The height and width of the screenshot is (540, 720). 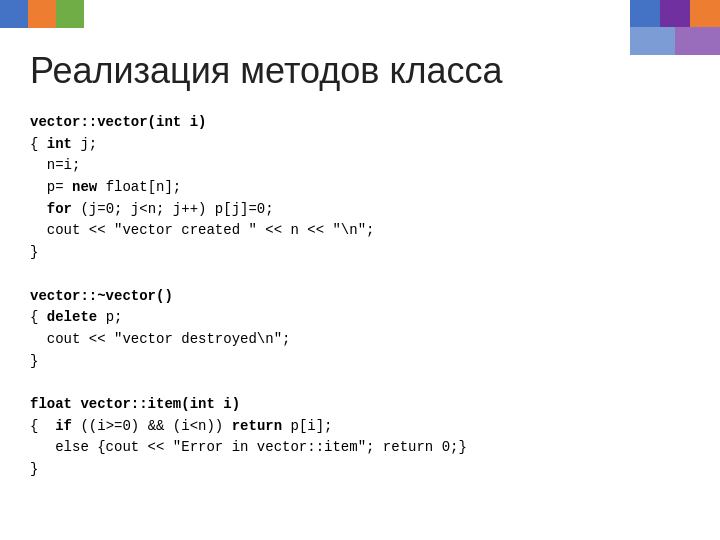 I want to click on code-line: cout << "vector destroyed\n";, so click(x=360, y=340).